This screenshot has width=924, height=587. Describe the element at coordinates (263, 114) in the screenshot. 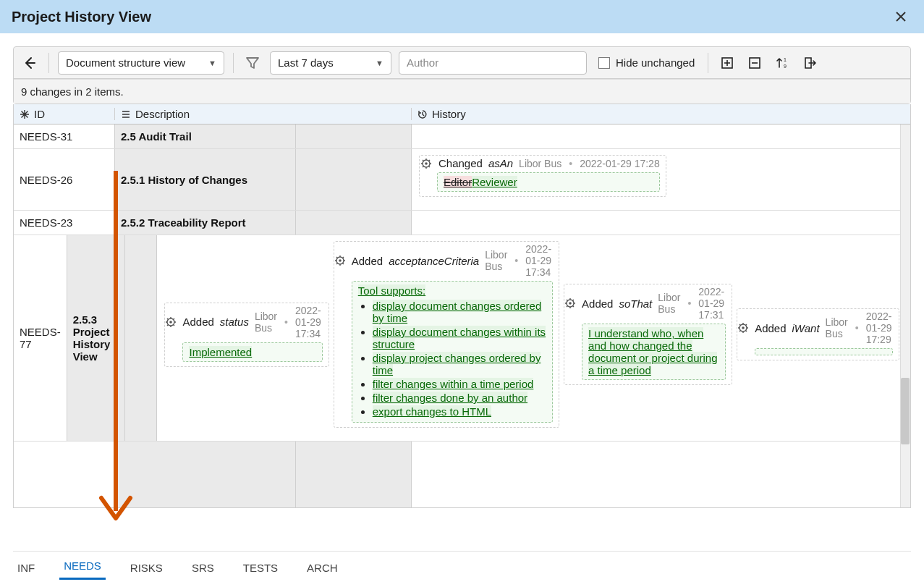

I see `column-header-description: Description` at that location.